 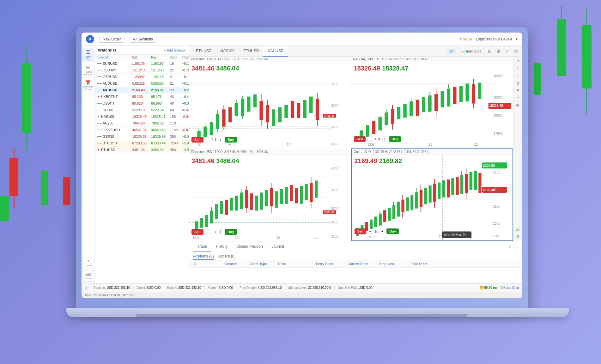 I want to click on sidebar-item-watchlist: ☰ Watchlist, so click(x=88, y=55).